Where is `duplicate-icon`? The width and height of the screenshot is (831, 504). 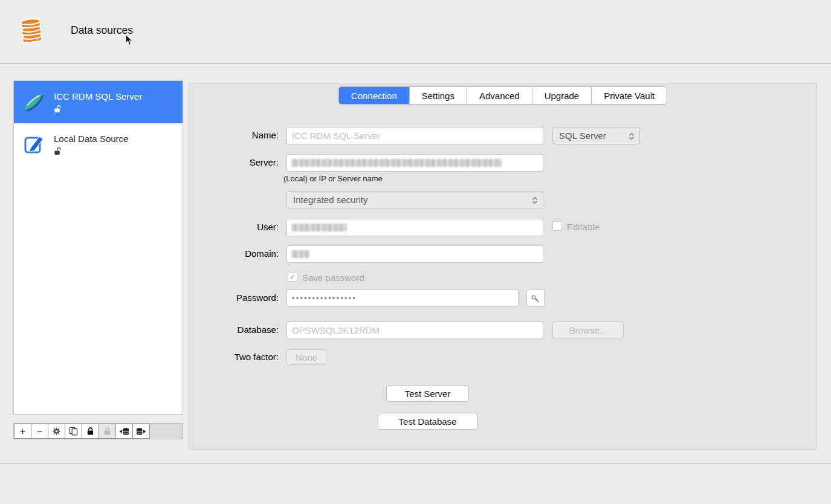 duplicate-icon is located at coordinates (74, 431).